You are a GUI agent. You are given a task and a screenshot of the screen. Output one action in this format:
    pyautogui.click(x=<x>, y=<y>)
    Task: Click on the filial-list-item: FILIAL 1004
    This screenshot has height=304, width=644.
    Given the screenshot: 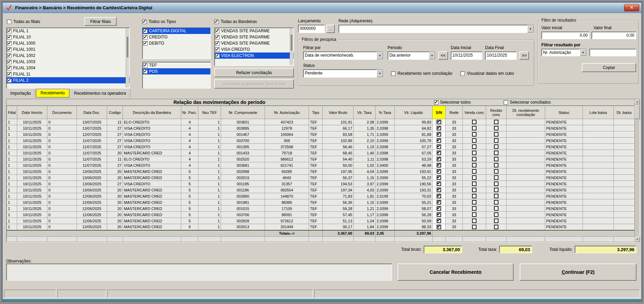 What is the action you would take?
    pyautogui.click(x=68, y=68)
    